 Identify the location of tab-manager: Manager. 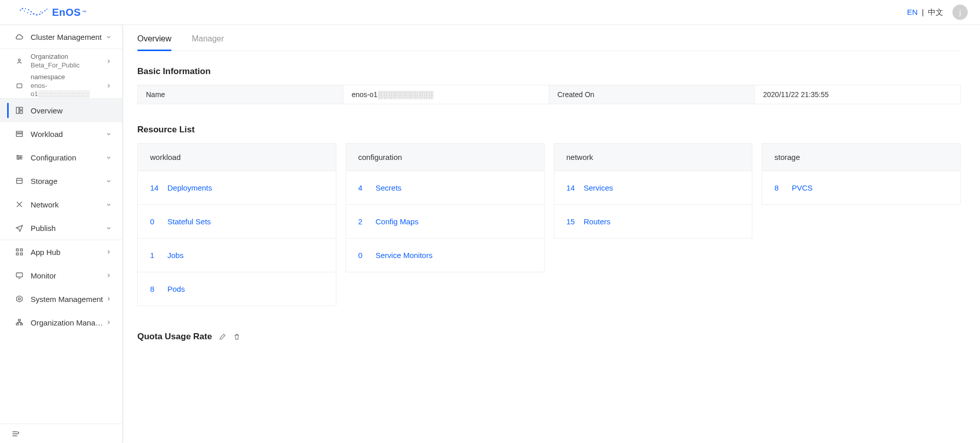
(208, 39).